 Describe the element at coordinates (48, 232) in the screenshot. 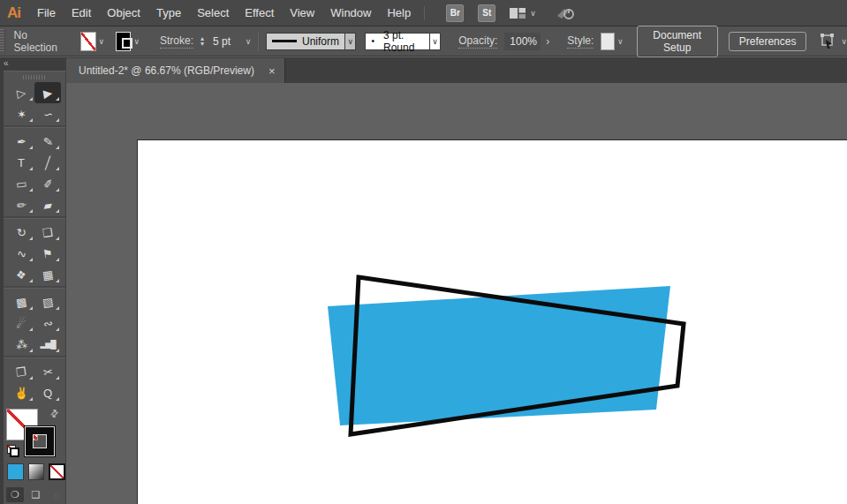

I see `scale-tool-icon: ❏` at that location.